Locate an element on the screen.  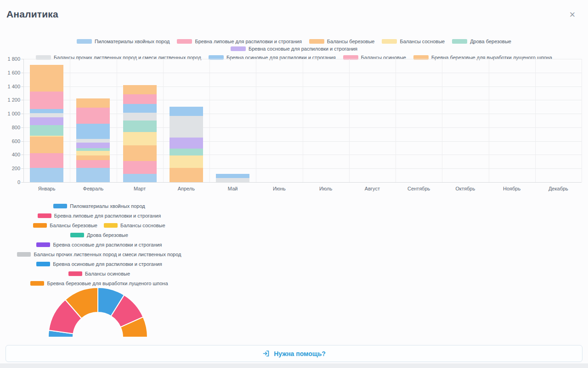
legend-label: Балансы сосновые is located at coordinates (143, 225).